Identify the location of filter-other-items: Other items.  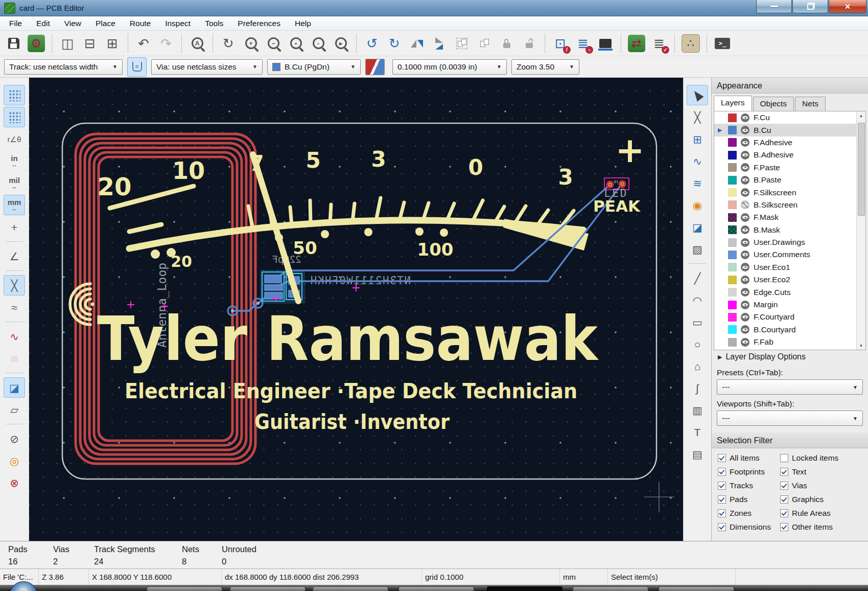
(824, 527).